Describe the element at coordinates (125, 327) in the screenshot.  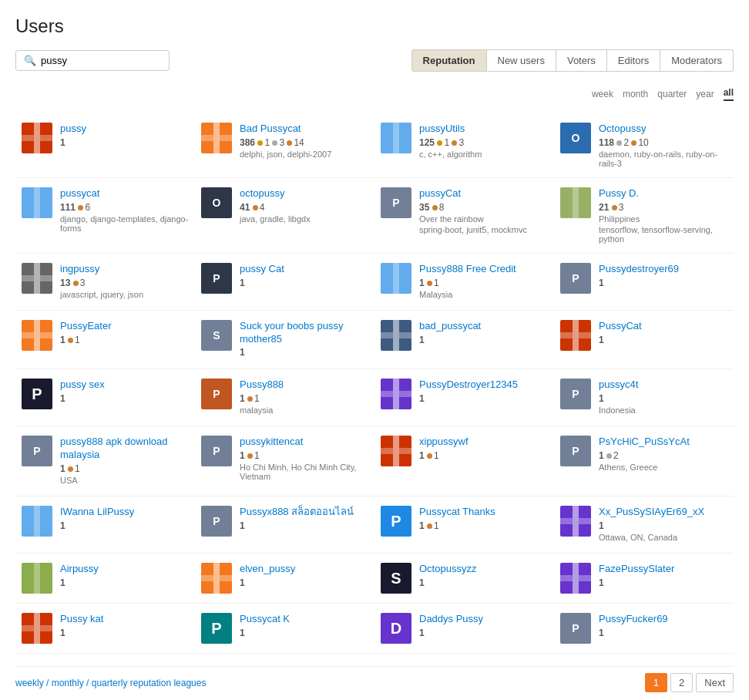
I see `user-name-link: PussyEater` at that location.